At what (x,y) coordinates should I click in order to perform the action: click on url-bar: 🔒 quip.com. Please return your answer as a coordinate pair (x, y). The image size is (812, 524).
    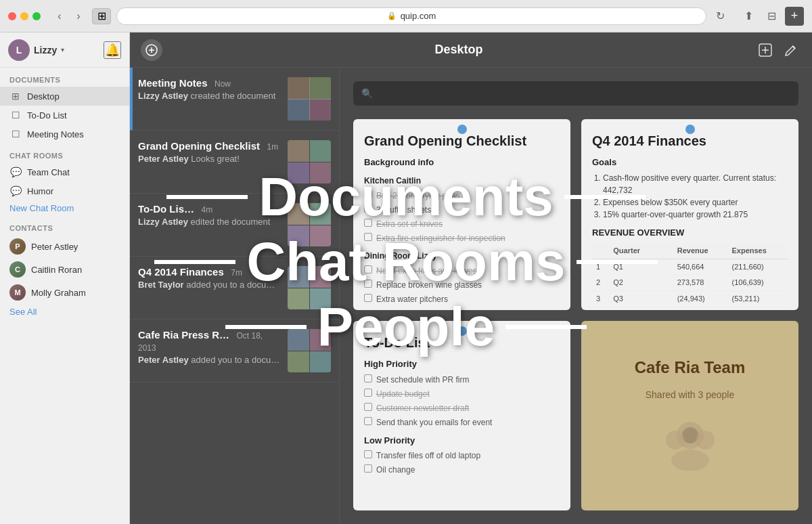
    Looking at the image, I should click on (411, 16).